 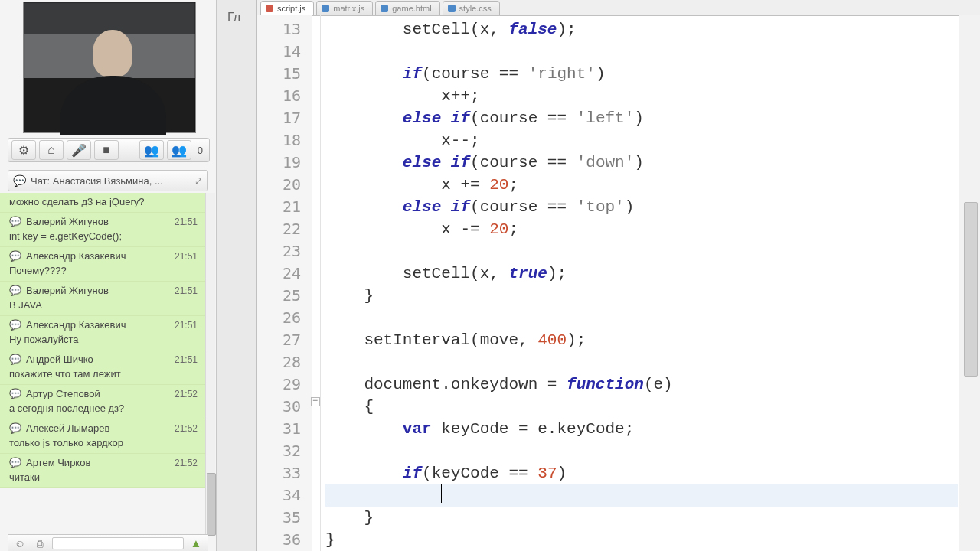 I want to click on chat-icon: 💬, so click(x=20, y=181).